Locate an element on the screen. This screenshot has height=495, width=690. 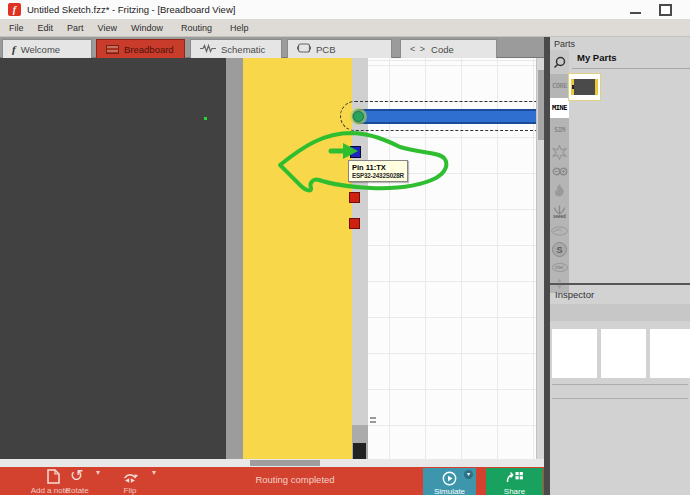
minimize-button is located at coordinates (636, 13).